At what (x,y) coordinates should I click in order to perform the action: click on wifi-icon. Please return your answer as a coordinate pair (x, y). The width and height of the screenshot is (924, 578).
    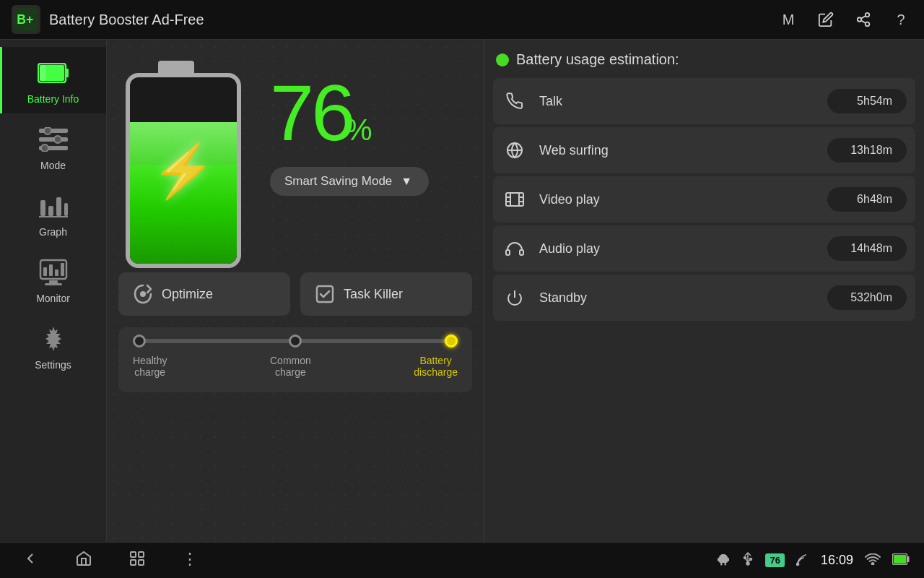
    Looking at the image, I should click on (873, 561).